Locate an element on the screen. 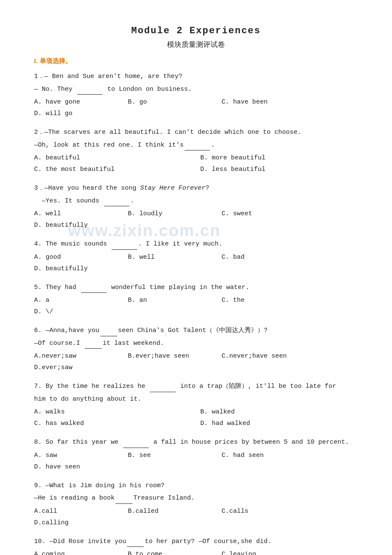  q9-optB: B.called is located at coordinates (166, 512).